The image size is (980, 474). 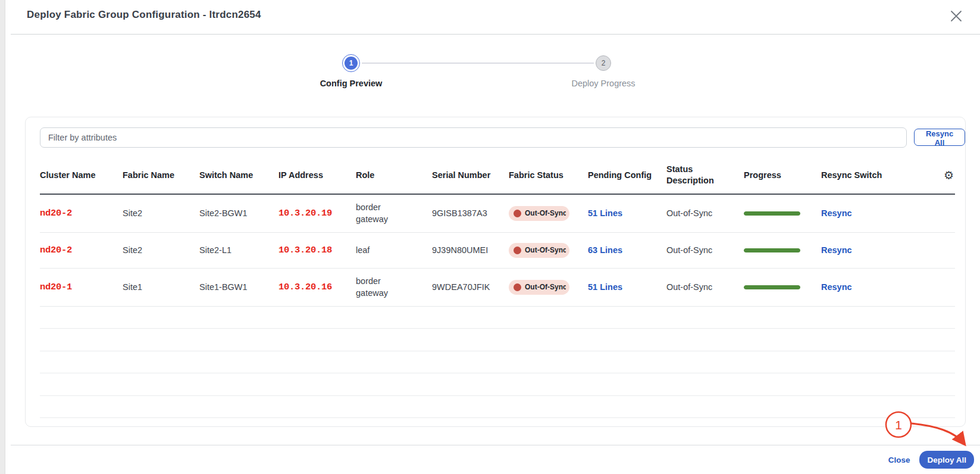 What do you see at coordinates (317, 250) in the screenshot?
I see `ip-address-cell: 10.3.20.18` at bounding box center [317, 250].